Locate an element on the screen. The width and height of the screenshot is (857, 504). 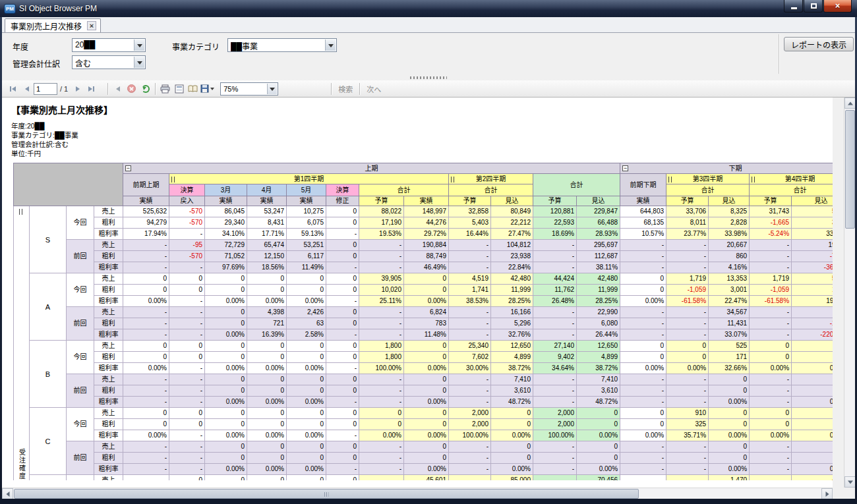
value-cell: 38.11% is located at coordinates (599, 267).